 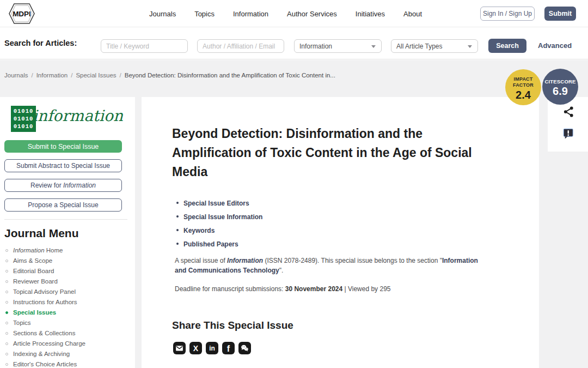 What do you see at coordinates (560, 82) in the screenshot?
I see `citescore-label: CITESCORE` at bounding box center [560, 82].